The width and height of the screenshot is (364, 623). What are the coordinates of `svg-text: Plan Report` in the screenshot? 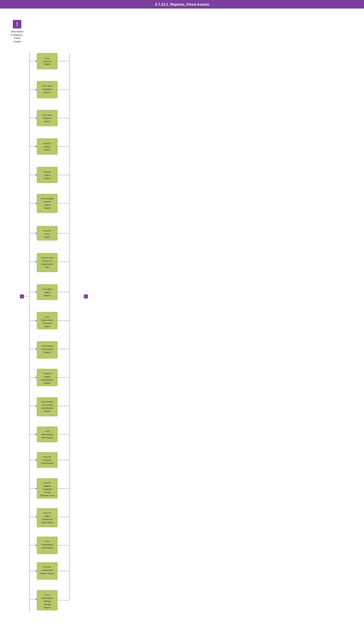 It's located at (47, 438).